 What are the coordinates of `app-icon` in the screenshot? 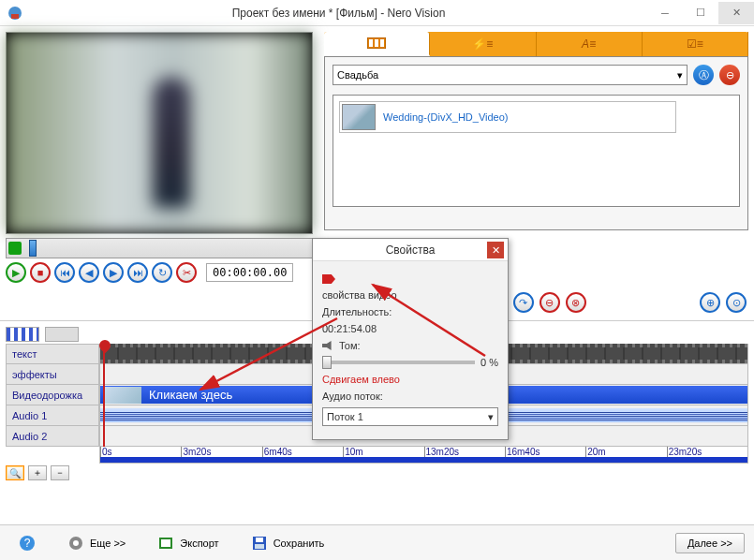 It's located at (15, 13).